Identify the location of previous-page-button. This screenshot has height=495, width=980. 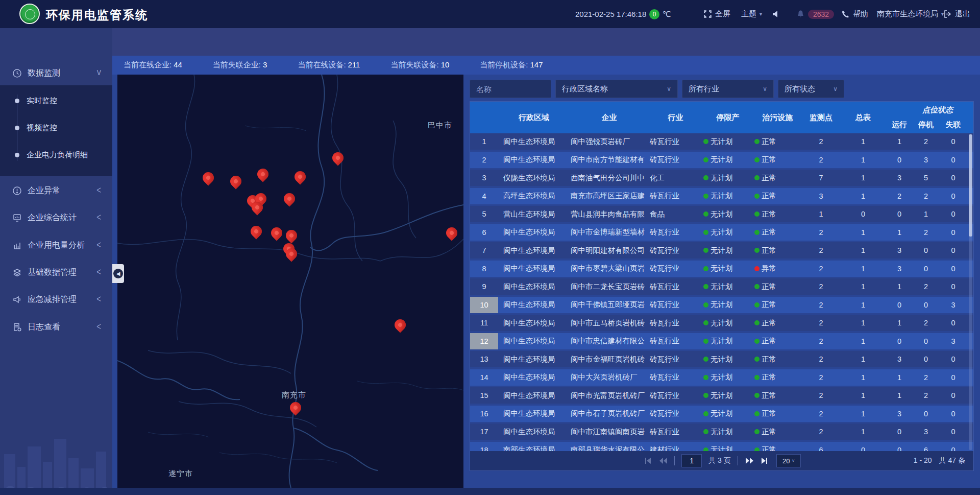
(663, 461).